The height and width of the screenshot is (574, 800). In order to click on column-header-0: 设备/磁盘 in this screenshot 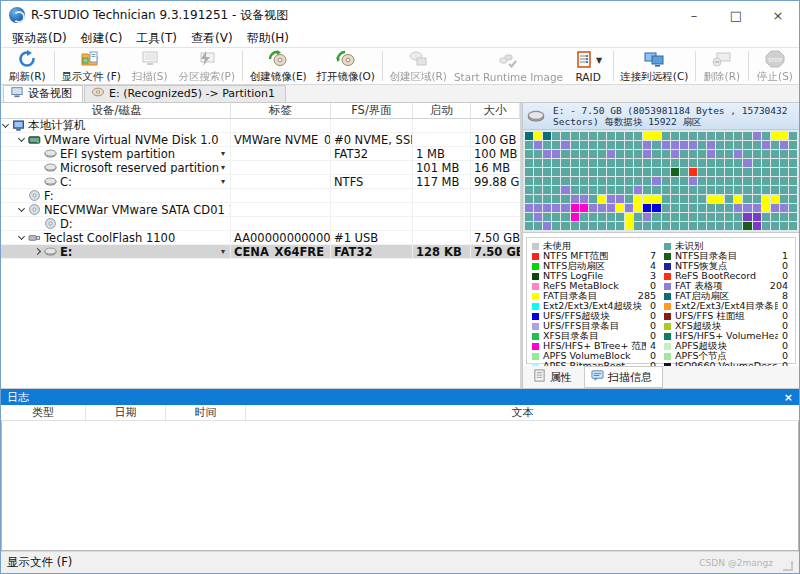, I will do `click(116, 110)`.